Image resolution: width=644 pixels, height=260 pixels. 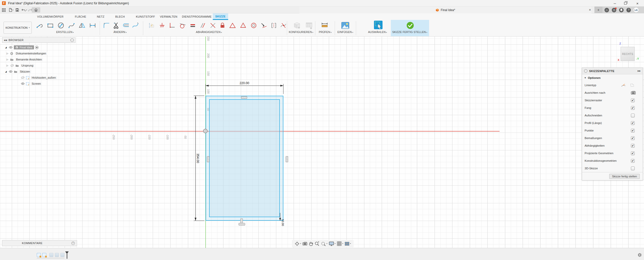 What do you see at coordinates (317, 244) in the screenshot?
I see `zoom-button` at bounding box center [317, 244].